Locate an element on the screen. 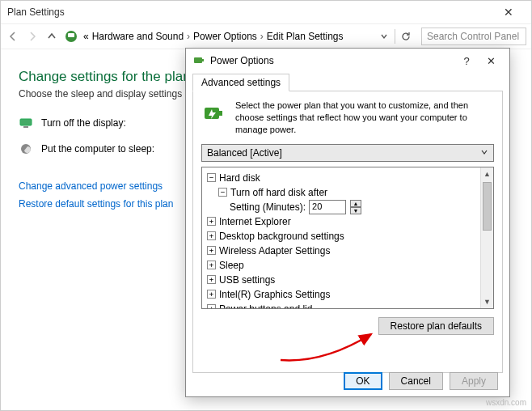 This screenshot has height=411, width=532. tree-usb: USB settings is located at coordinates (247, 280).